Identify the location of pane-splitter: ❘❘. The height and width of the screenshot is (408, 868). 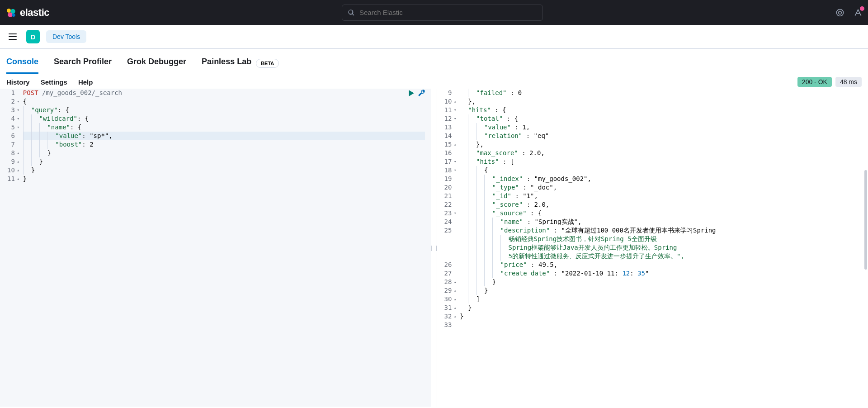
(434, 248).